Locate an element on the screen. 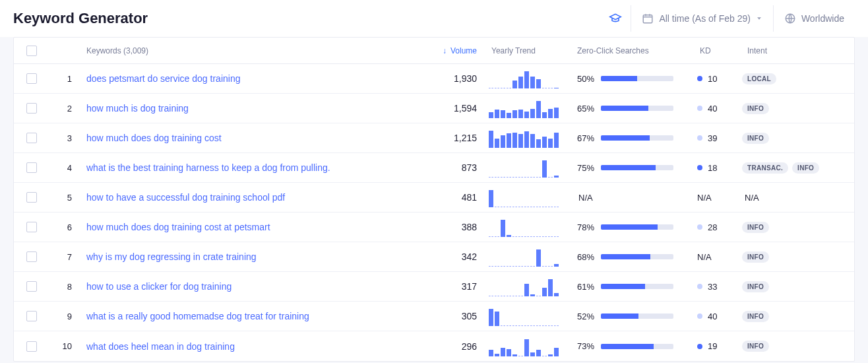  kd-value: 33 is located at coordinates (712, 286).